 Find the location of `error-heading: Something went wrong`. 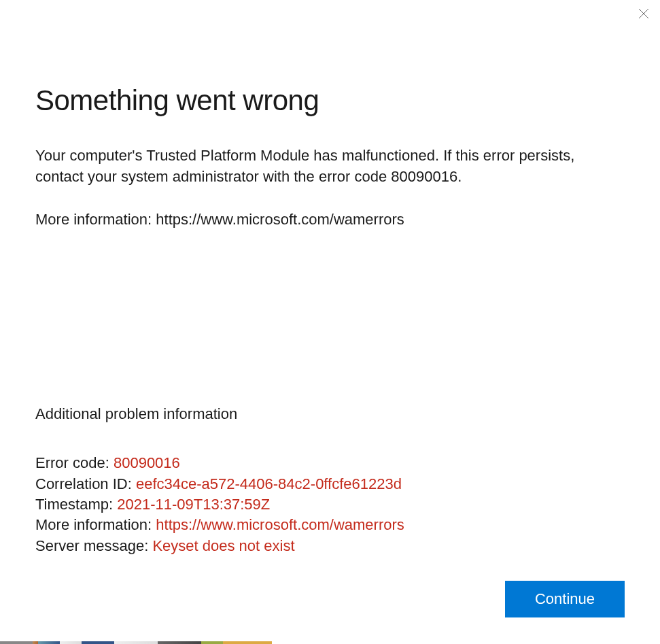

error-heading: Something went wrong is located at coordinates (330, 101).